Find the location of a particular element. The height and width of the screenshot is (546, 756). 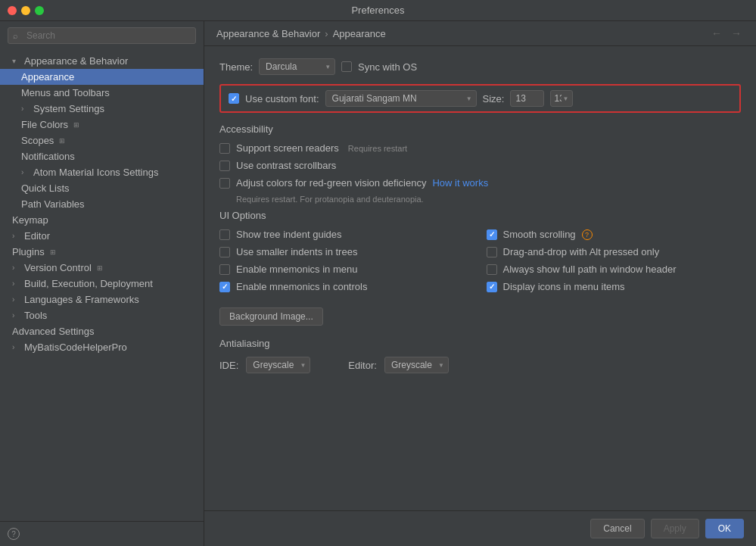

screen-readers-checkbox is located at coordinates (225, 148).